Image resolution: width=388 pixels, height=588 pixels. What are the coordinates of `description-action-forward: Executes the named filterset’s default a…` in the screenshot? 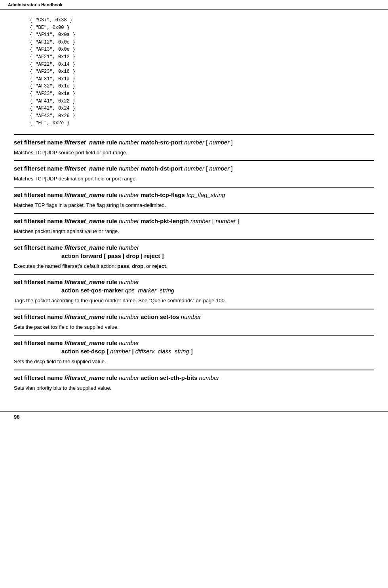 It's located at (194, 266).